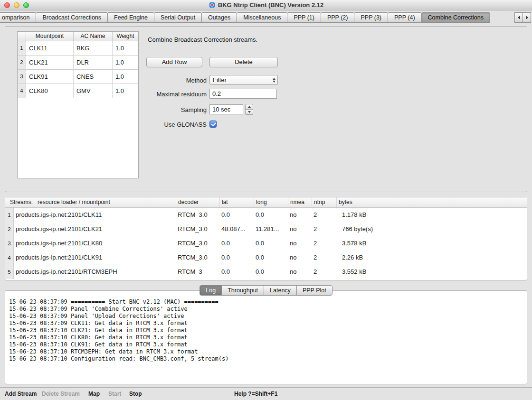 Image resolution: width=532 pixels, height=400 pixels. I want to click on column-header-decoder: decoder, so click(198, 202).